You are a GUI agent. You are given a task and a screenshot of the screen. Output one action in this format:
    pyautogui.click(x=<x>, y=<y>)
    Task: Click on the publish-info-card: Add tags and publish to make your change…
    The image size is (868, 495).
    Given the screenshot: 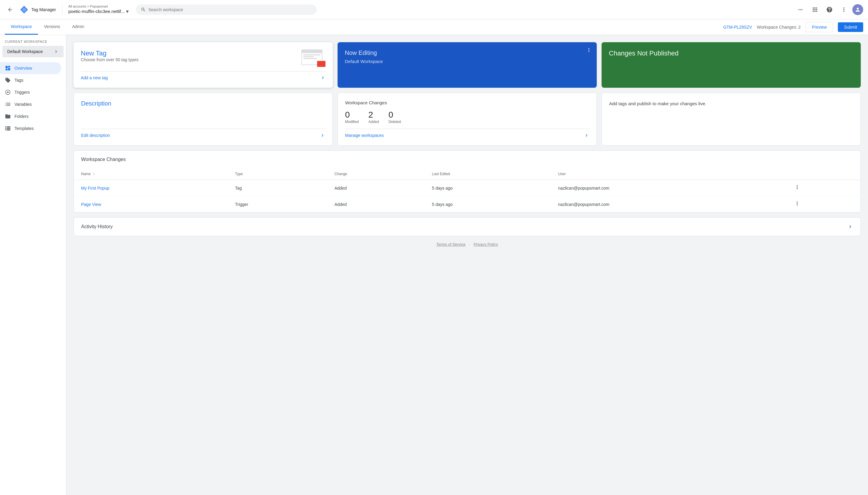 What is the action you would take?
    pyautogui.click(x=731, y=119)
    